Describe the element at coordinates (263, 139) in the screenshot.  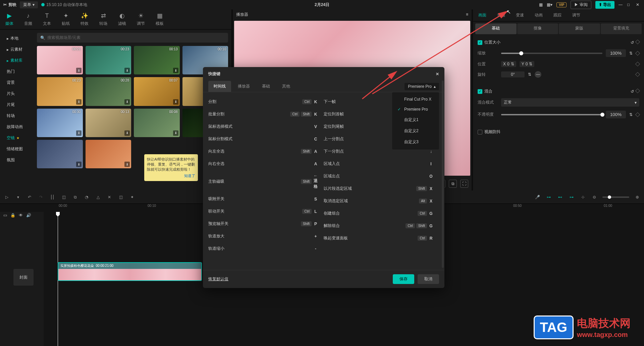
I see `shortcut-row: 鼠标分割模式C` at that location.